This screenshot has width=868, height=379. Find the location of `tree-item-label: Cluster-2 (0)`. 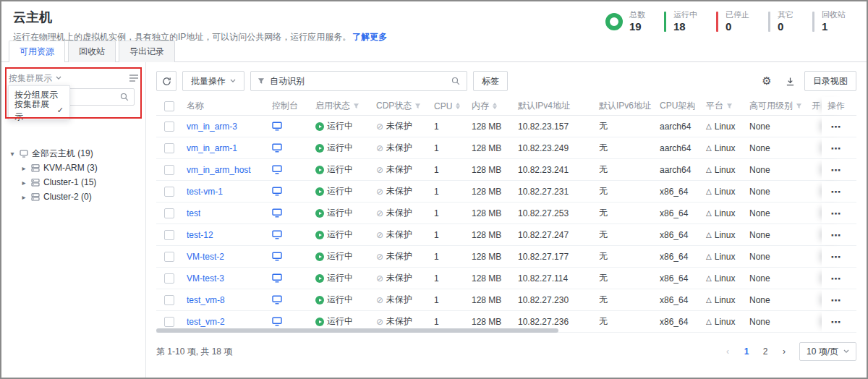

tree-item-label: Cluster-2 (0) is located at coordinates (68, 197).